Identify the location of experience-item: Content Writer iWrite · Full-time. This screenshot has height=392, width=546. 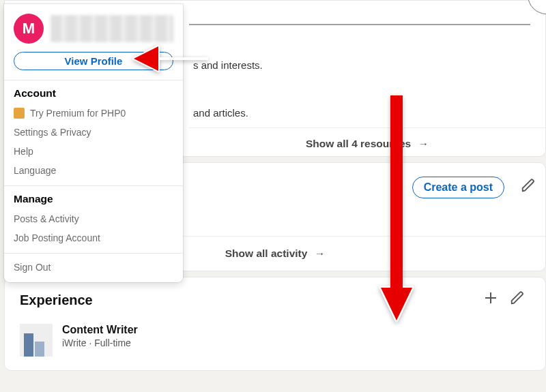
(275, 340).